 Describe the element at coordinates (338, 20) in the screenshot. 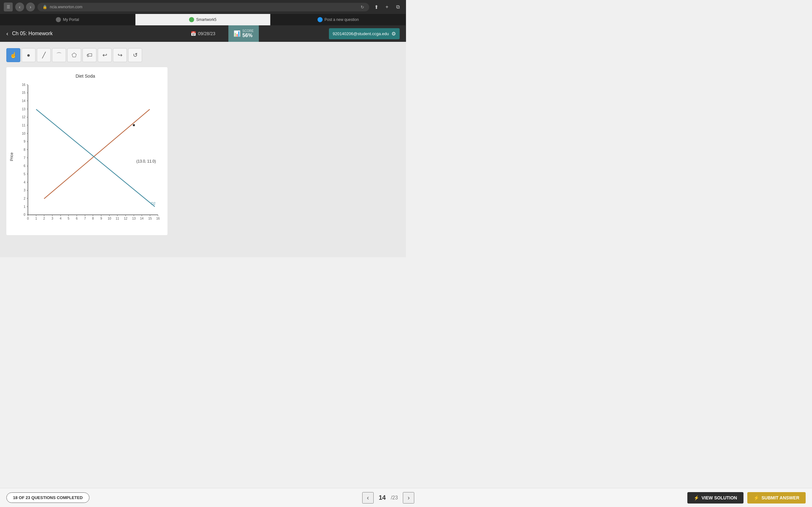

I see `tab-post-question: Post a new question` at that location.